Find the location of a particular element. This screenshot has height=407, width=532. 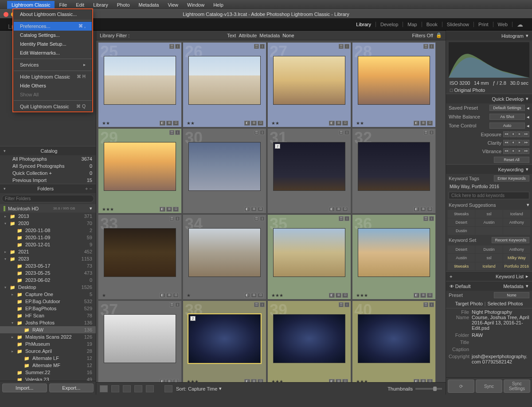

filter-lock-icon: 🔒 is located at coordinates (439, 36).